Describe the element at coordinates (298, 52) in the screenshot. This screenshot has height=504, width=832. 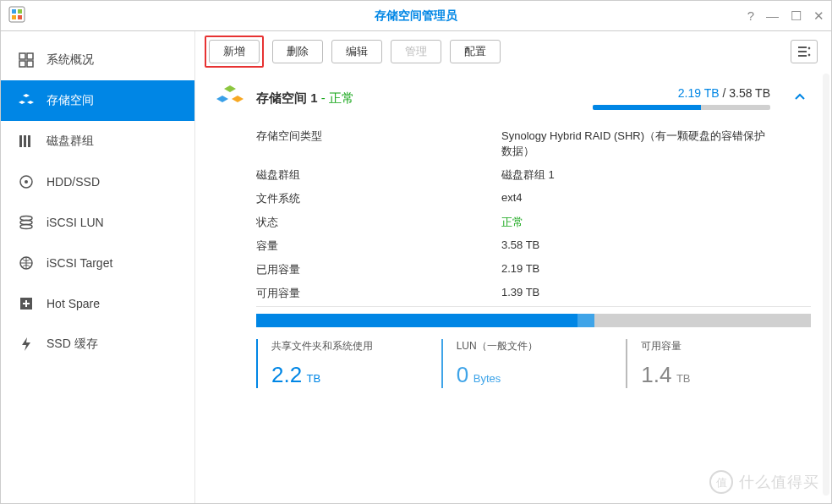
I see `delete-button: 删除` at that location.